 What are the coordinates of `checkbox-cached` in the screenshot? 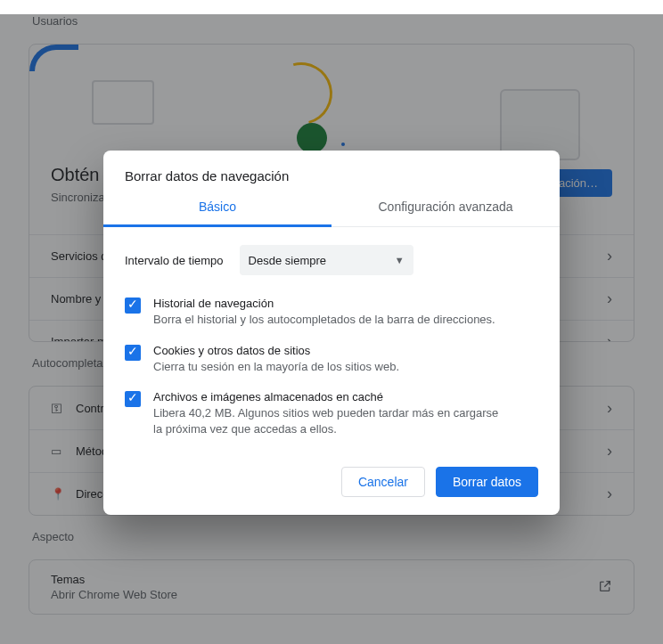 It's located at (133, 399).